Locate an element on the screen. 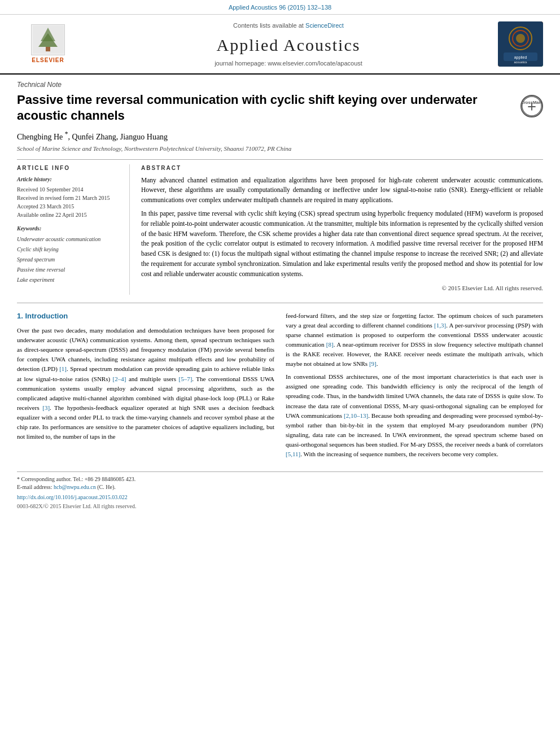  introduction-heading: 1. Introduction is located at coordinates (146, 316).